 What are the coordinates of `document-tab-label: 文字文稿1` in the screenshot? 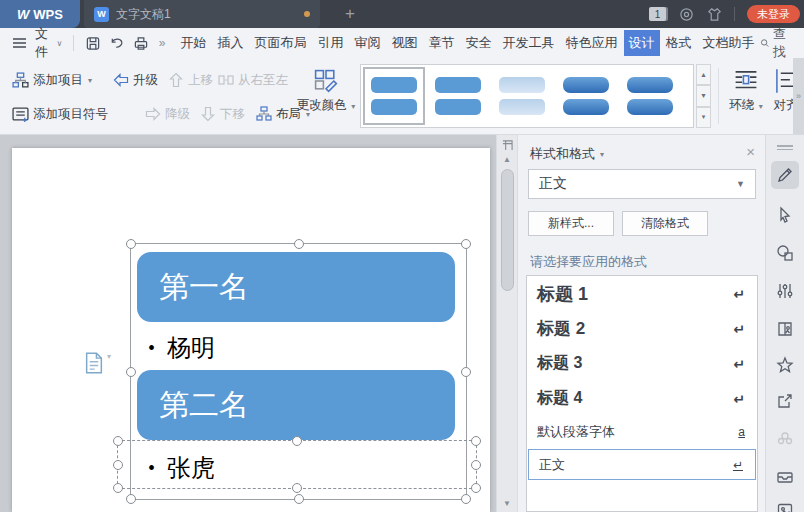 It's located at (206, 14).